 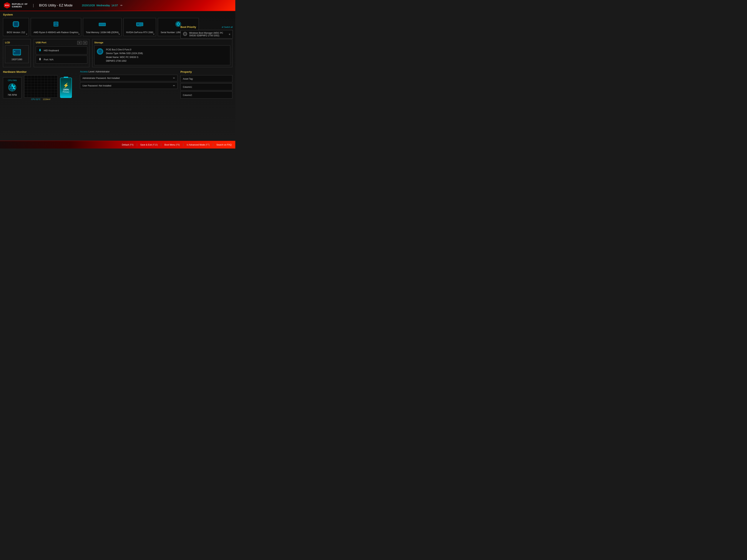 I want to click on lcd-resolution: 1920*1080, so click(x=17, y=59).